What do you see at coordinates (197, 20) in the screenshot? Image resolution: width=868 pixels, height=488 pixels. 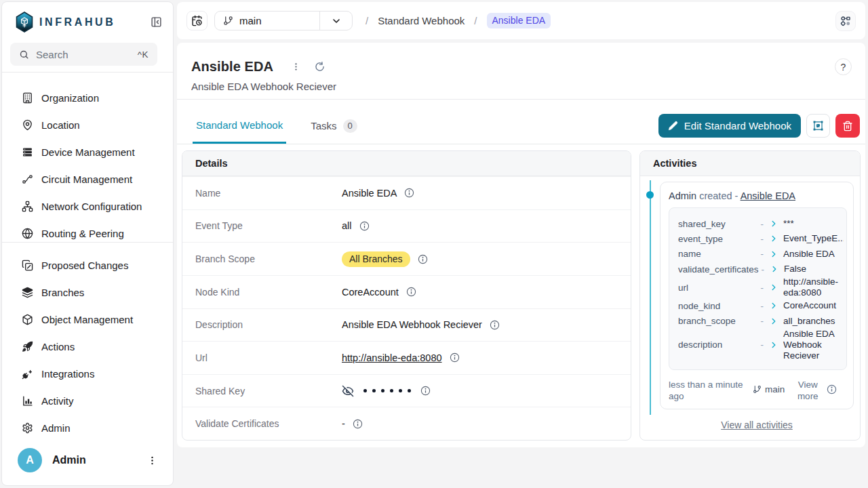 I see `calendar-clock-icon` at bounding box center [197, 20].